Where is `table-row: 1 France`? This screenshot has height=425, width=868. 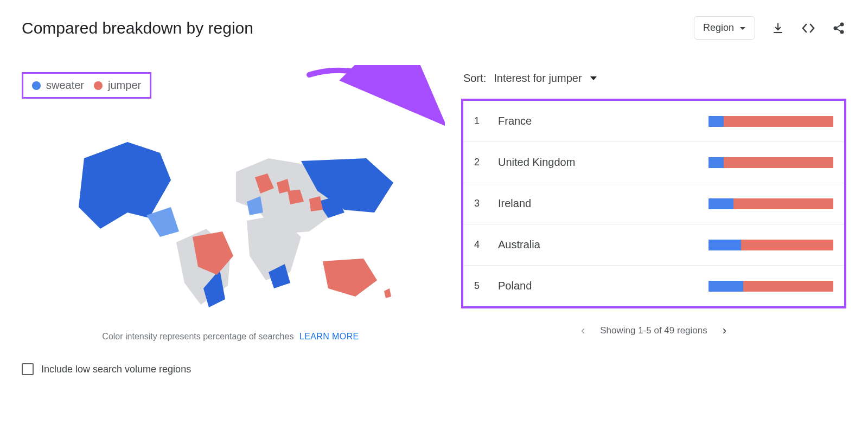 table-row: 1 France is located at coordinates (654, 121).